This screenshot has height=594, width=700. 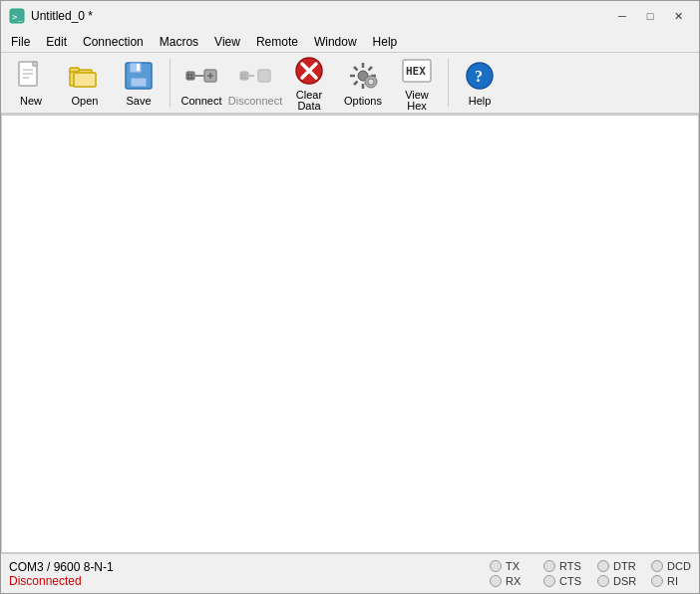 I want to click on cts-dot, so click(x=549, y=581).